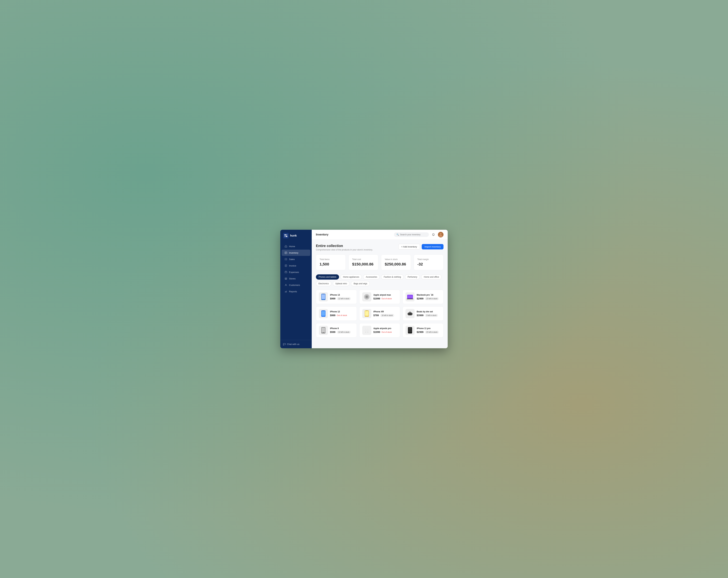 This screenshot has height=578, width=728. What do you see at coordinates (412, 277) in the screenshot?
I see `category-tab-perfumery: Perfumery` at bounding box center [412, 277].